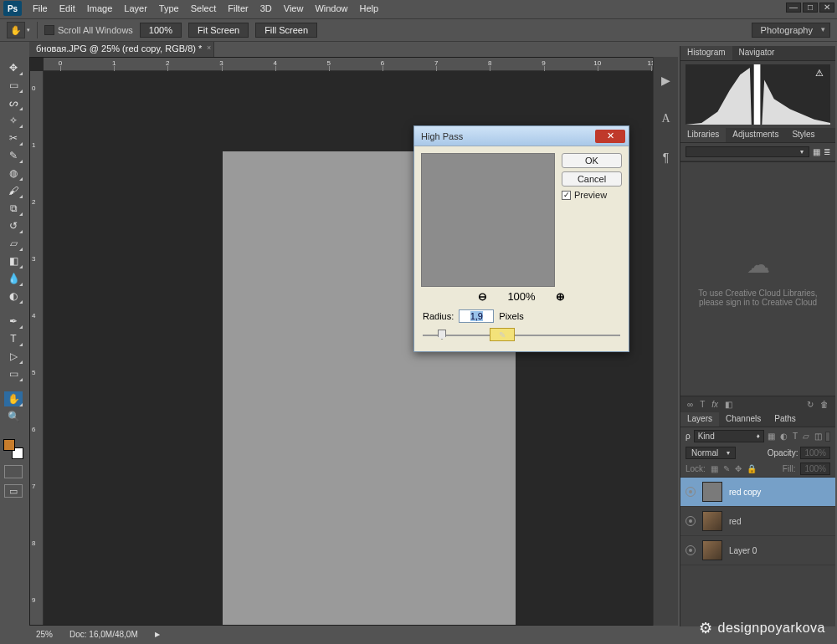  What do you see at coordinates (204, 8) in the screenshot?
I see `menu-select: Select` at bounding box center [204, 8].